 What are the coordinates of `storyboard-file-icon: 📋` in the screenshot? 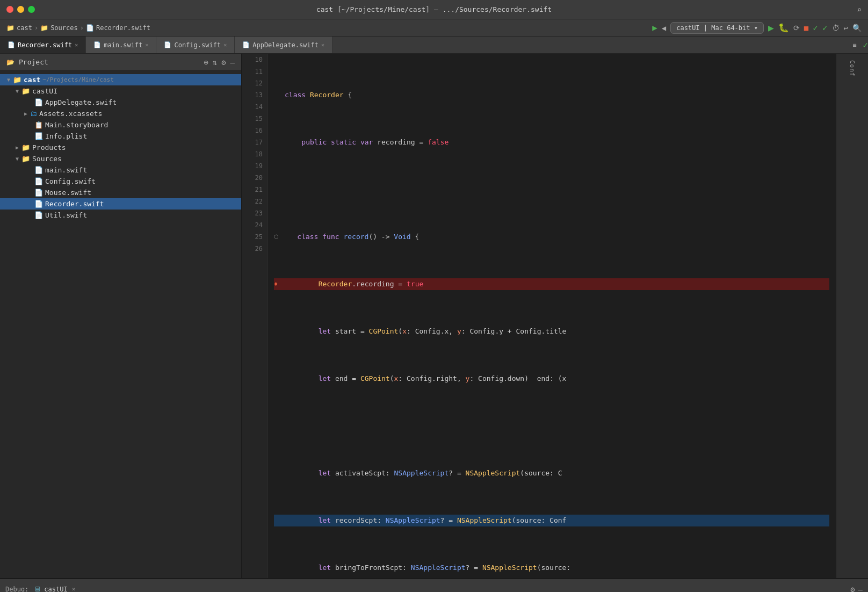 It's located at (39, 125).